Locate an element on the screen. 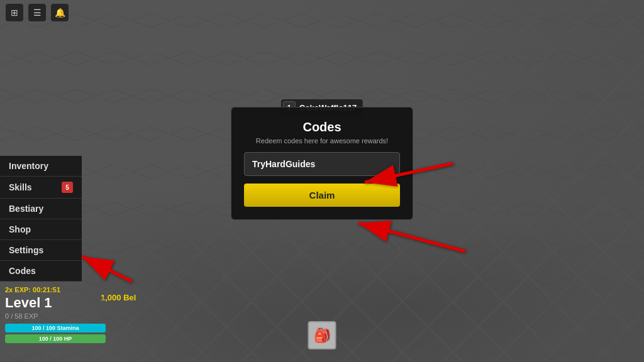 This screenshot has height=362, width=644. sidebar-item-skills: Skills 5 is located at coordinates (41, 187).